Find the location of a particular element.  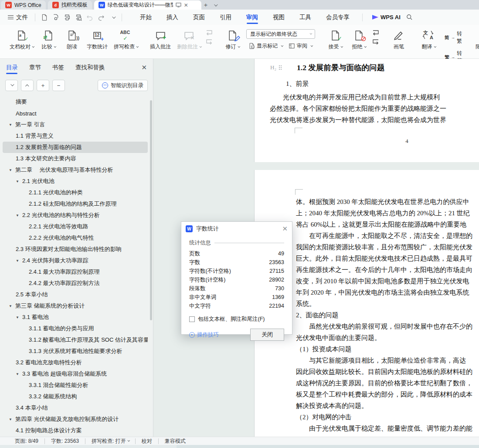

text-line: 再生能源技术之一。在今后的十几年中，太阳电池的市场走向 is located at coordinates (387, 270).